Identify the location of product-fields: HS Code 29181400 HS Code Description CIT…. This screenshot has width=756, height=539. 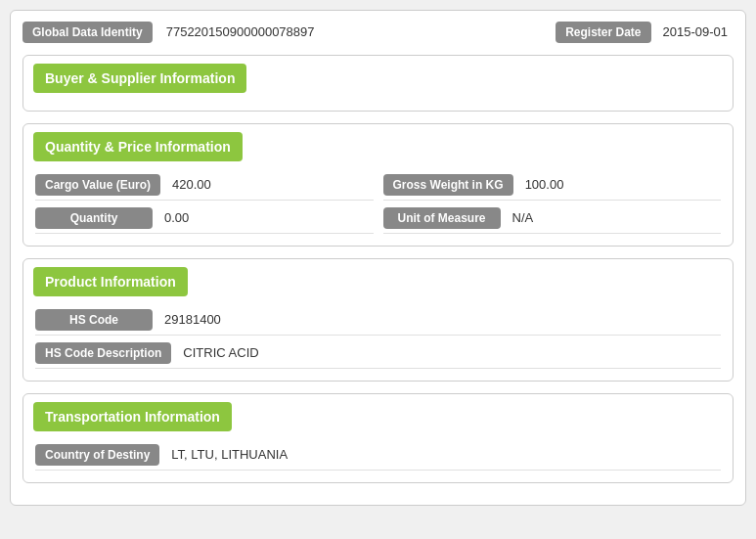
(378, 342).